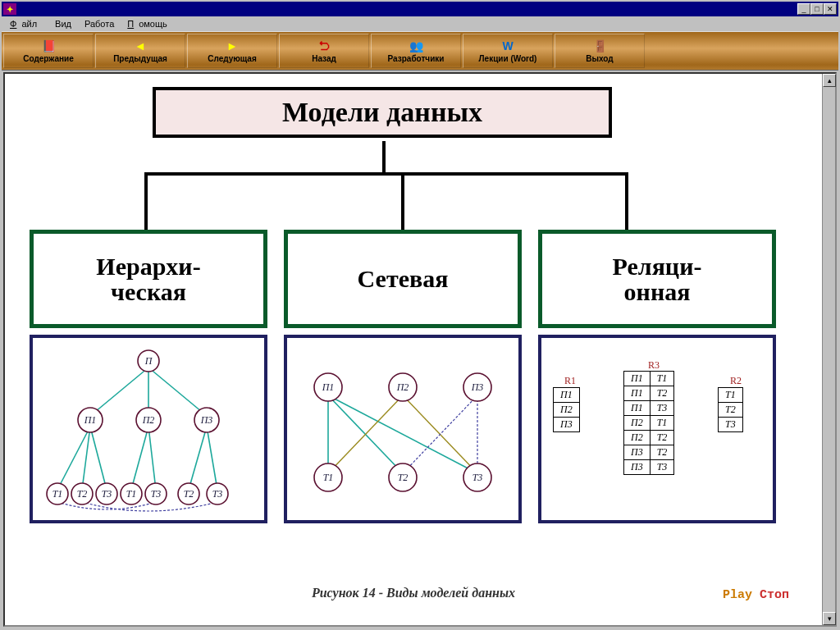 The image size is (840, 630). Describe the element at coordinates (817, 9) in the screenshot. I see `window-buttons: _ □ ✕` at that location.